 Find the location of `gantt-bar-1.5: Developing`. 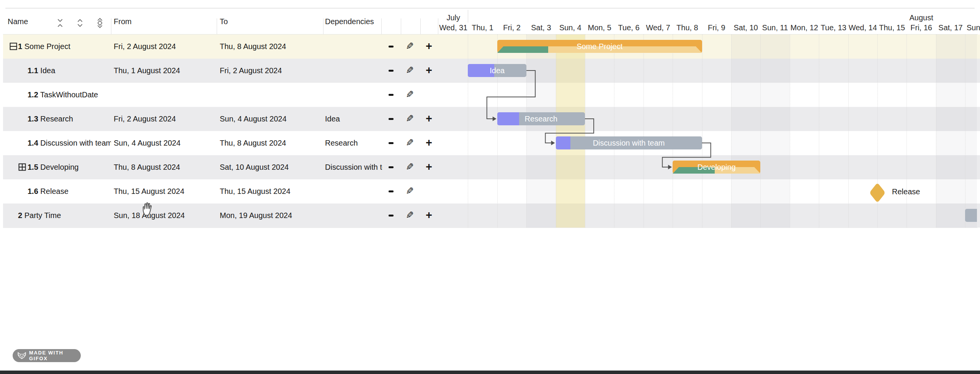

gantt-bar-1.5: Developing is located at coordinates (717, 167).